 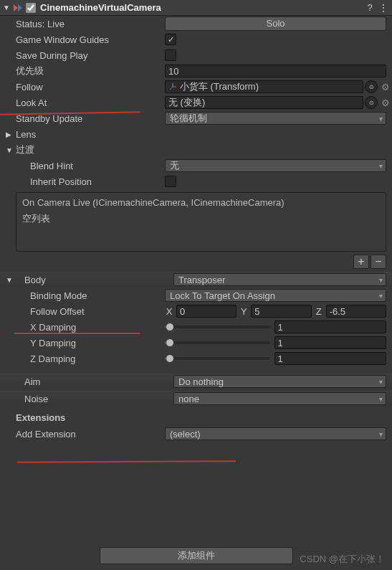 What do you see at coordinates (186, 103) in the screenshot?
I see `lookat-target-value: 无 (变换)` at bounding box center [186, 103].